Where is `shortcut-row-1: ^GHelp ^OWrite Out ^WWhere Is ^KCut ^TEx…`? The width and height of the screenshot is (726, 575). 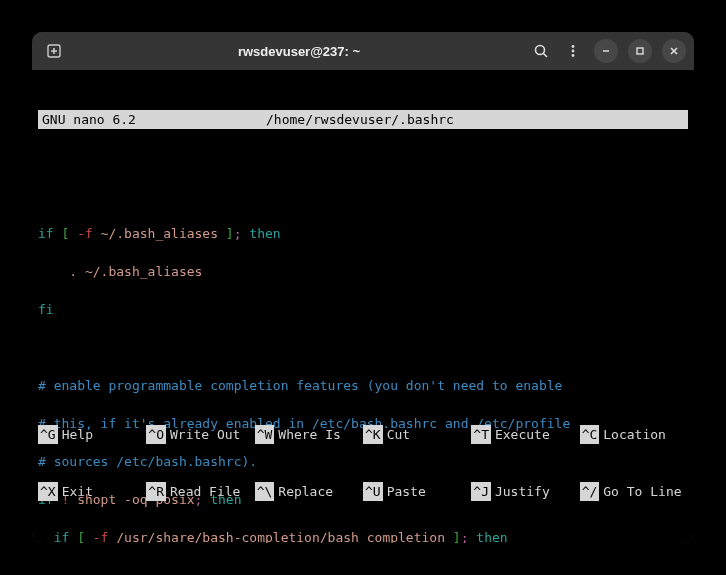 shortcut-row-1: ^GHelp ^OWrite Out ^WWhere Is ^KCut ^TEx… is located at coordinates (363, 434).